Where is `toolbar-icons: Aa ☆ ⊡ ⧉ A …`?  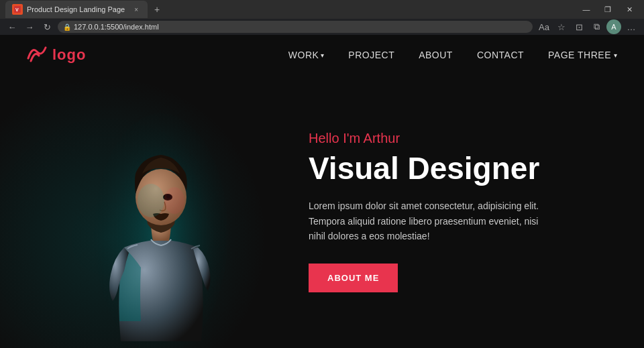
toolbar-icons: Aa ☆ ⊡ ⧉ A … is located at coordinates (588, 27).